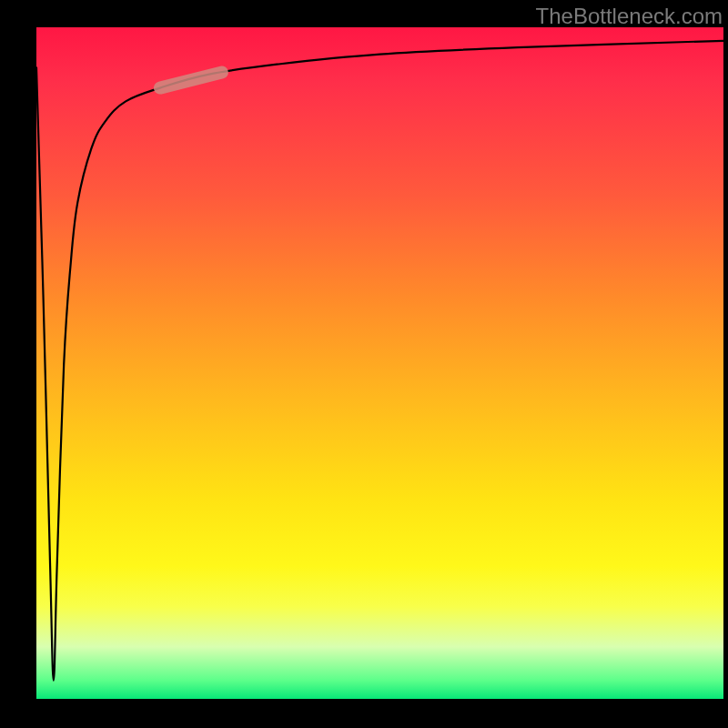  What do you see at coordinates (191, 80) in the screenshot?
I see `highlight-segment` at bounding box center [191, 80].